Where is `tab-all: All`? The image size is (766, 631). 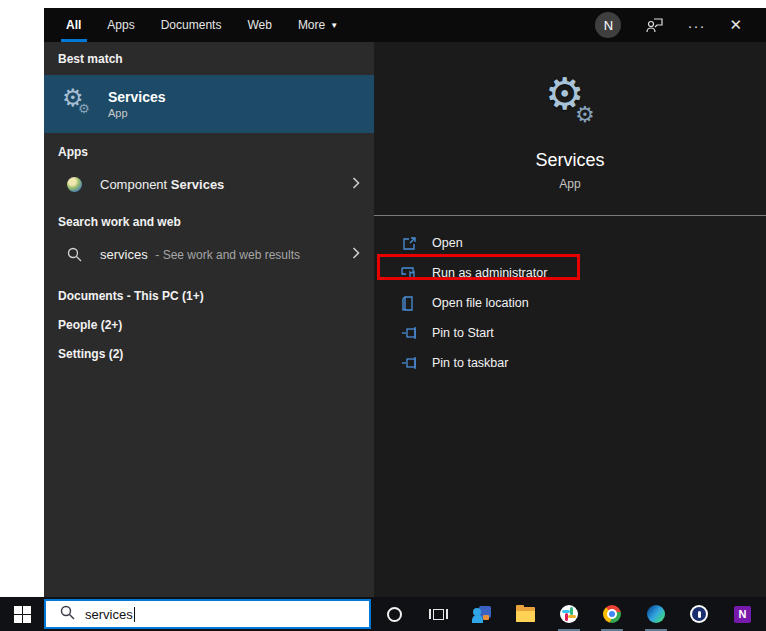 tab-all: All is located at coordinates (74, 25).